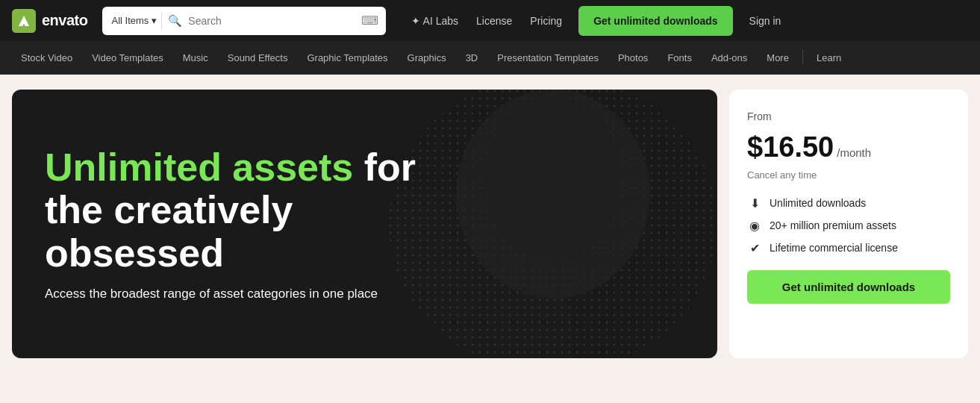 The width and height of the screenshot is (980, 403). Describe the element at coordinates (655, 21) in the screenshot. I see `get-unlimited-button: Get unlimited downloads` at that location.